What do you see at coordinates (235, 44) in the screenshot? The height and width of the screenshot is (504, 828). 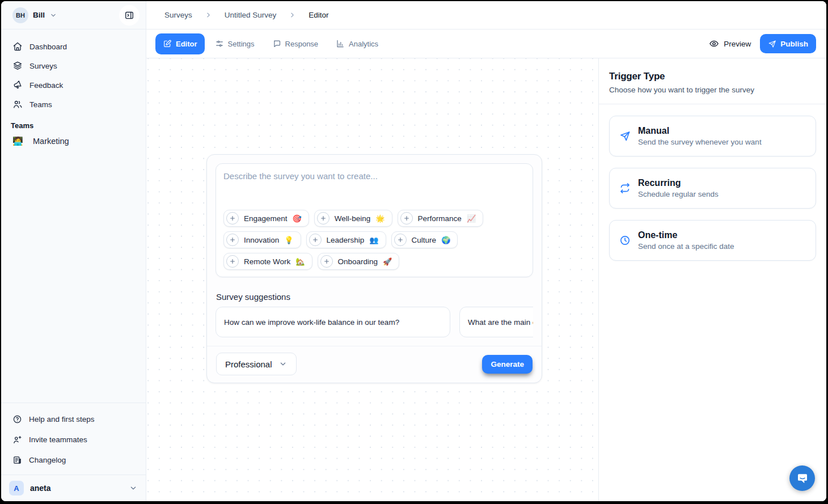 I see `tab: Settings` at bounding box center [235, 44].